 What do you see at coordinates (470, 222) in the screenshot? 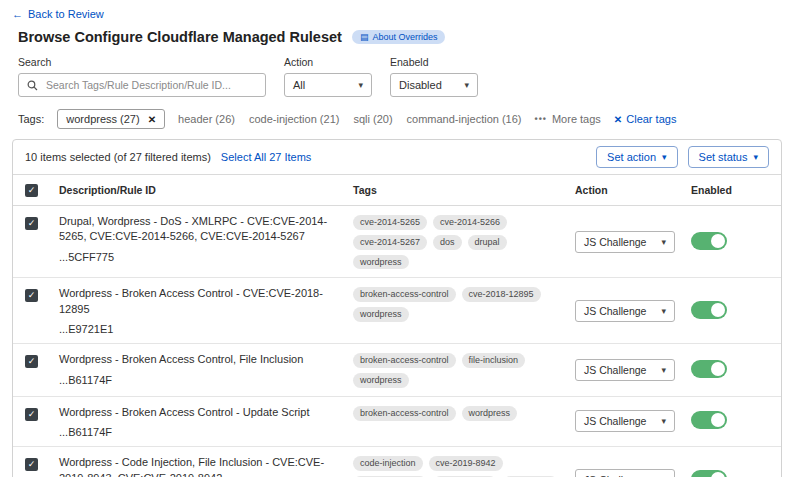
I see `tag-chip: cve-2014-5266` at bounding box center [470, 222].